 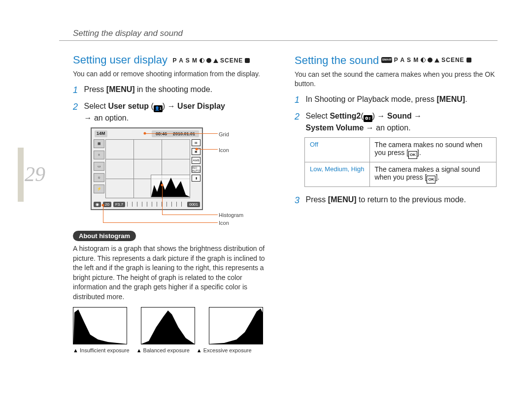 I want to click on awb-icon: AWB, so click(x=196, y=160).